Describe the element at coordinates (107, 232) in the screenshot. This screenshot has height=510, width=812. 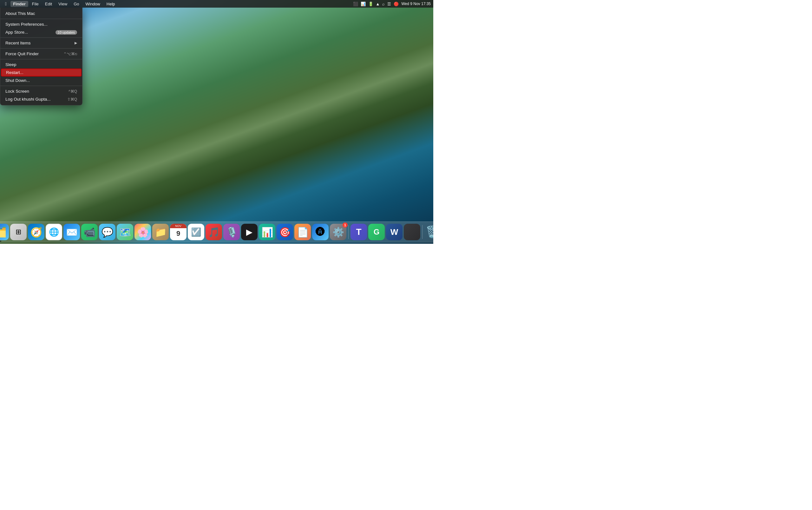
I see `messages-icon: 💬` at that location.